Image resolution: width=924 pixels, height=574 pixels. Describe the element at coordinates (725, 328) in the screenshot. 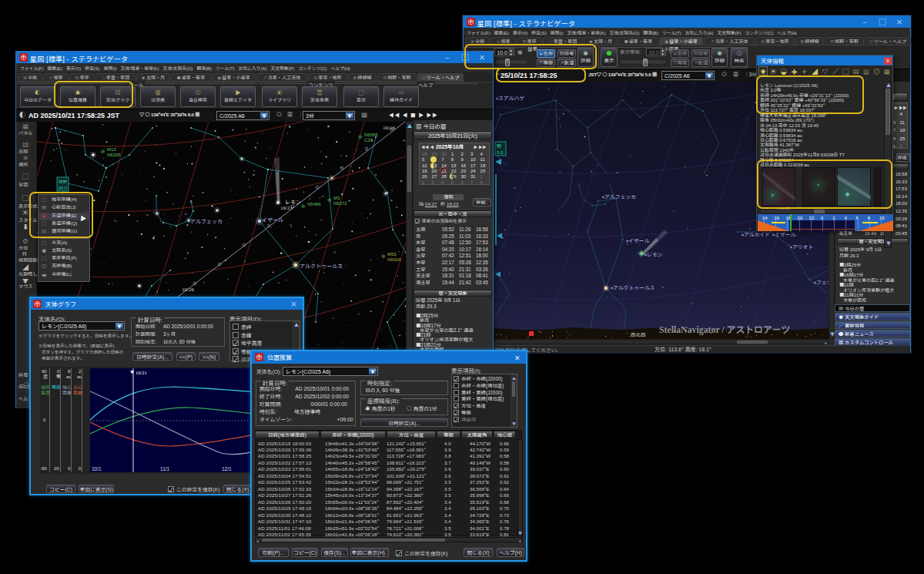

I see `svg-text: StellaNavigator / アストロアーツ` at that location.